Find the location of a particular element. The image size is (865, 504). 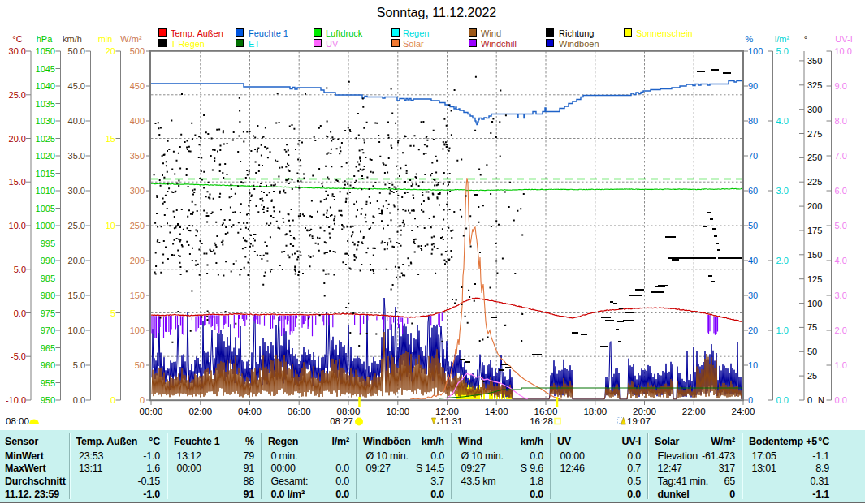

svg-text: 20 is located at coordinates (110, 51).